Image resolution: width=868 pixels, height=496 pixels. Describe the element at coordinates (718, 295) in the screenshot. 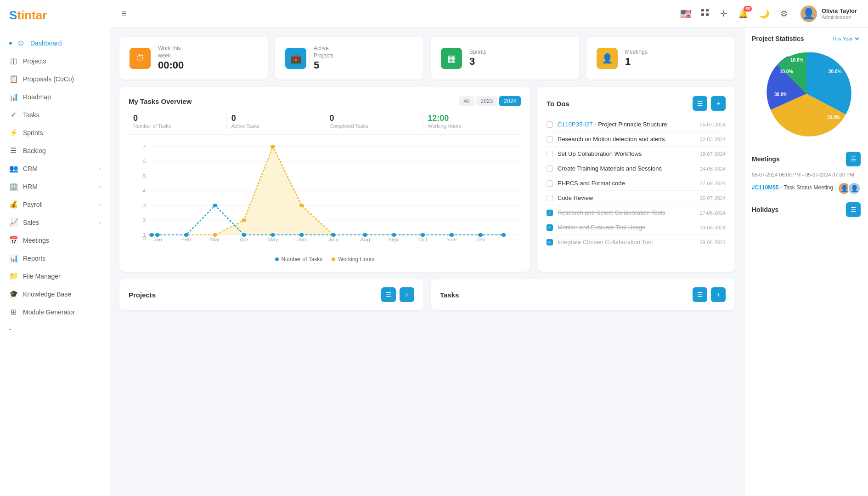

I see `tasks-add-button: +` at that location.